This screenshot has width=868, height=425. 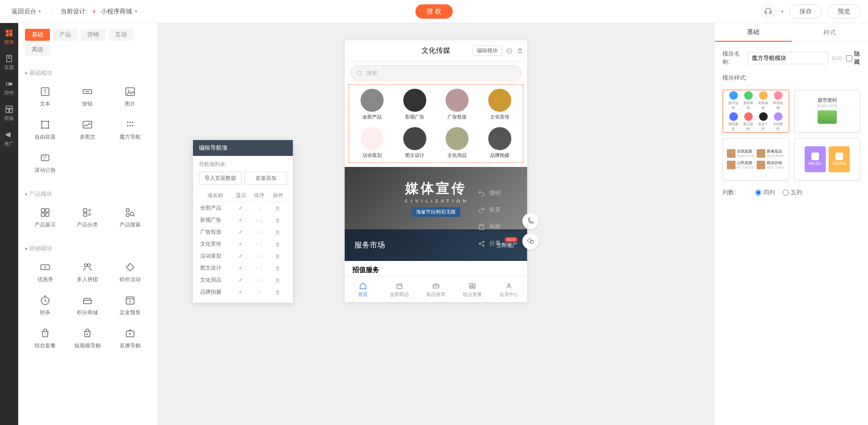 I want to click on module-prodgrid: 产品展示, so click(x=45, y=218).